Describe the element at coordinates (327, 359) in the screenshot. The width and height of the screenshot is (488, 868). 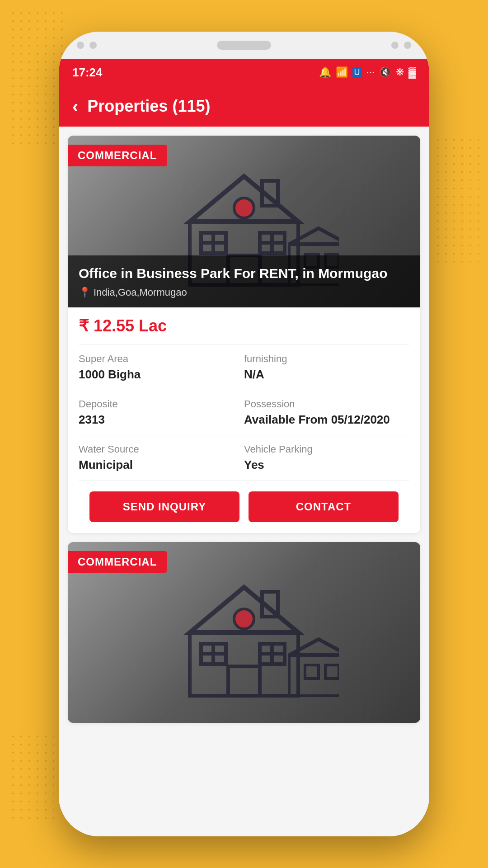
I see `furnishing-label: furnishing` at that location.